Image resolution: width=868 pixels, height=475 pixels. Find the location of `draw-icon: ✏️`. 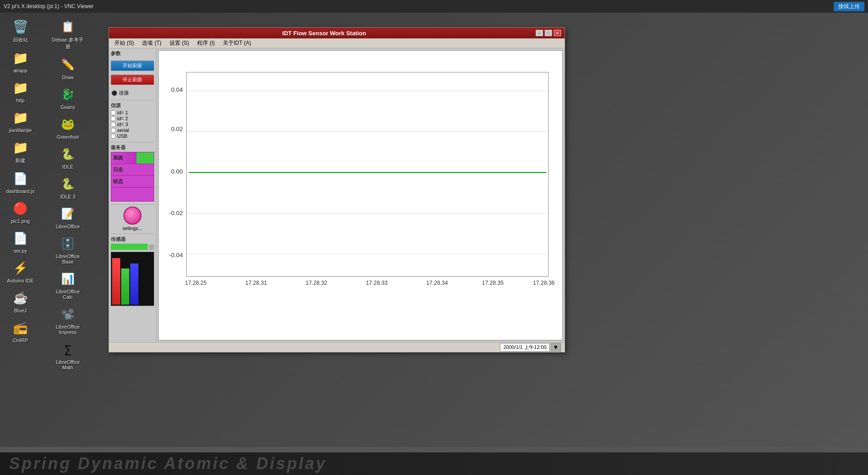

draw-icon: ✏️ is located at coordinates (68, 65).